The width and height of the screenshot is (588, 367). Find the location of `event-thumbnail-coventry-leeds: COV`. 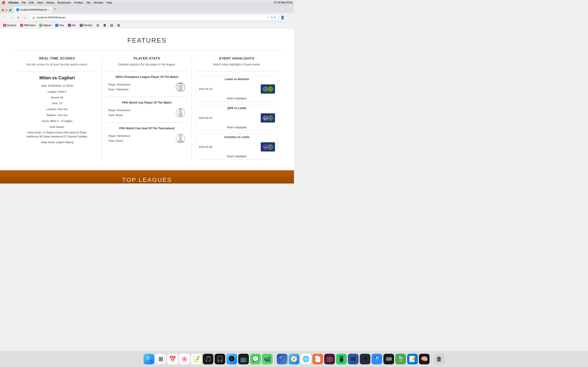

event-thumbnail-coventry-leeds: COV is located at coordinates (268, 147).